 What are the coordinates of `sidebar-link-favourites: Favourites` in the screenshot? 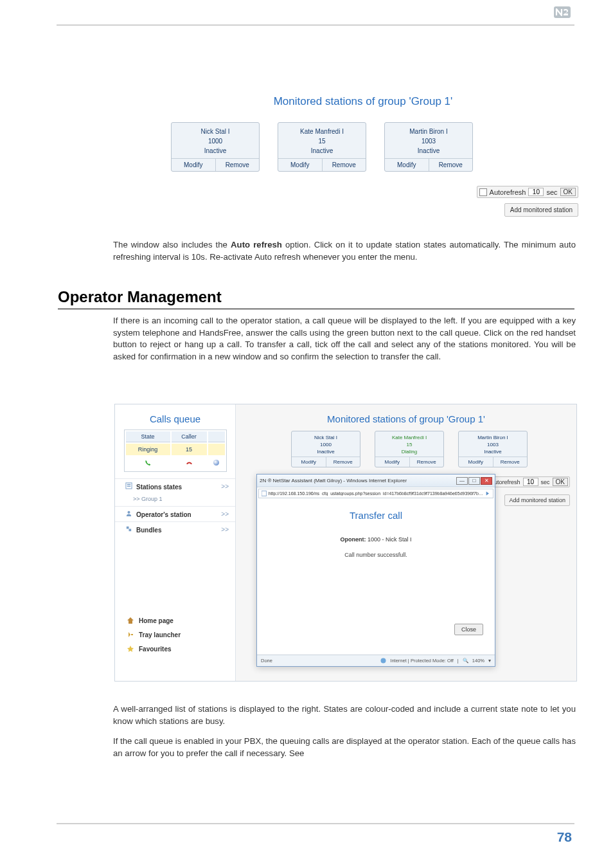 It's located at (175, 649).